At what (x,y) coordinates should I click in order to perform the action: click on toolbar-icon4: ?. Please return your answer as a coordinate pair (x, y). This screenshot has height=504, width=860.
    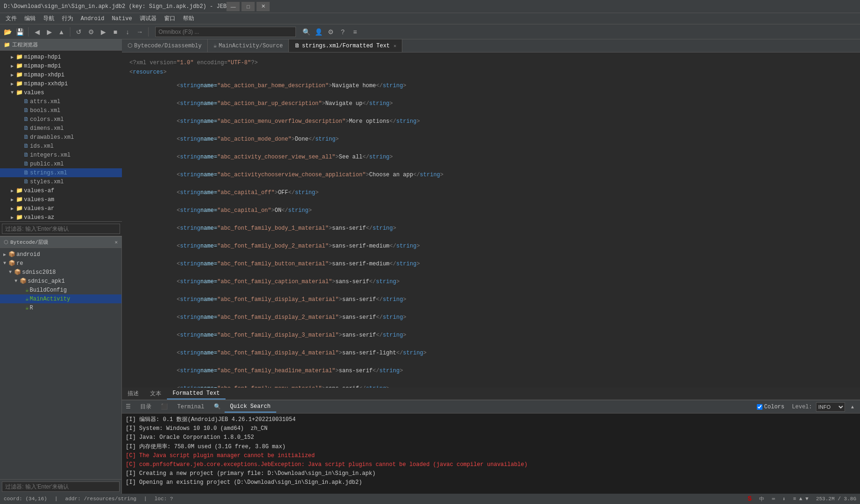
    Looking at the image, I should click on (343, 32).